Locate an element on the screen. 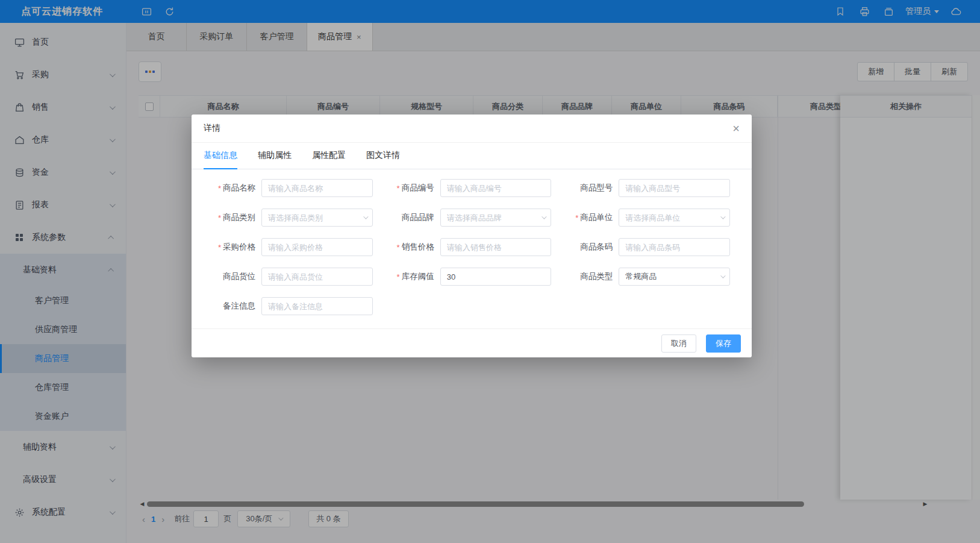 The image size is (980, 543). field-barcode: 商品条码 is located at coordinates (651, 247).